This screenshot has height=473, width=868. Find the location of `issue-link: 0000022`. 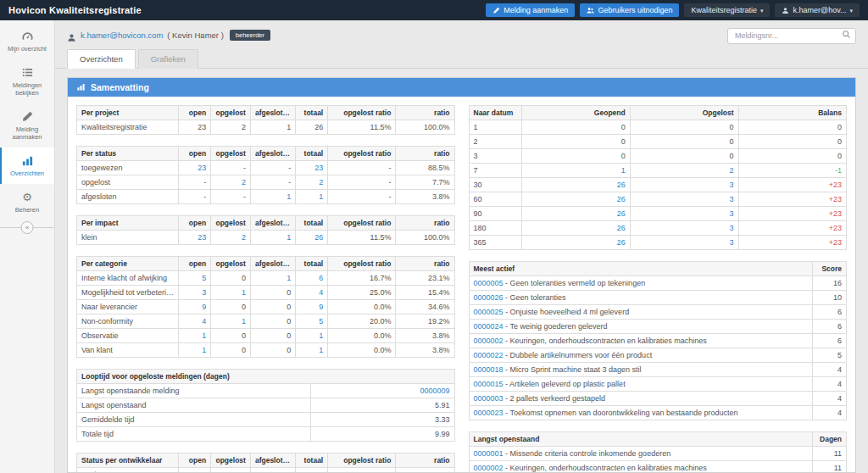

issue-link: 0000022 is located at coordinates (488, 355).